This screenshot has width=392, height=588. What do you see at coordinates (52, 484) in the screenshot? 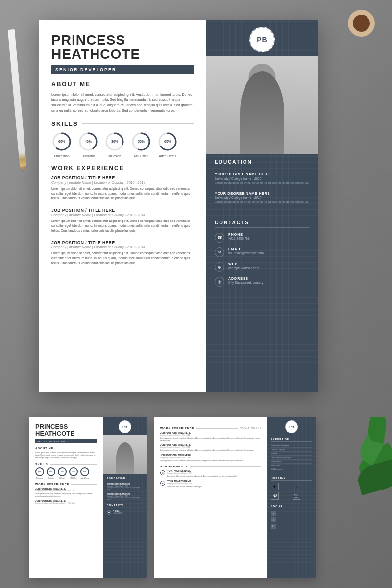
I see `mini-work-title: WORK EXPERIENCE` at bounding box center [52, 484].